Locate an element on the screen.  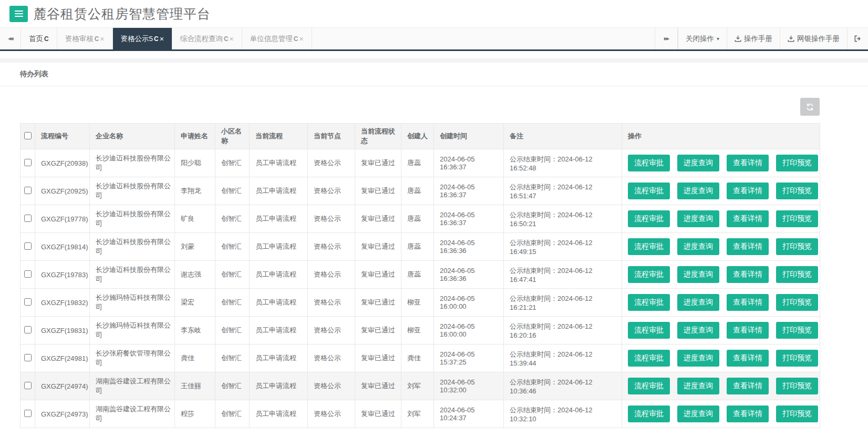
cell-created-time: 2024-06-05 15:37:25 is located at coordinates (469, 359).